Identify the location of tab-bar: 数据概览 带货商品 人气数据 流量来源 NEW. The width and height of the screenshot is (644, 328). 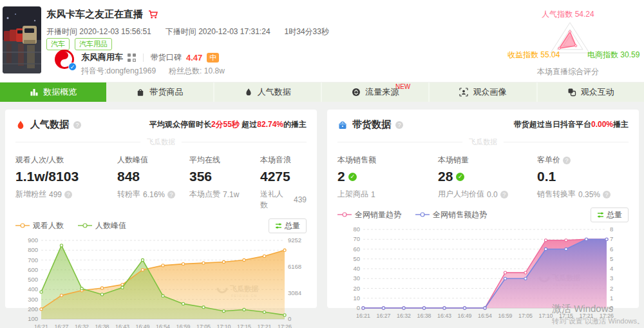
(322, 92).